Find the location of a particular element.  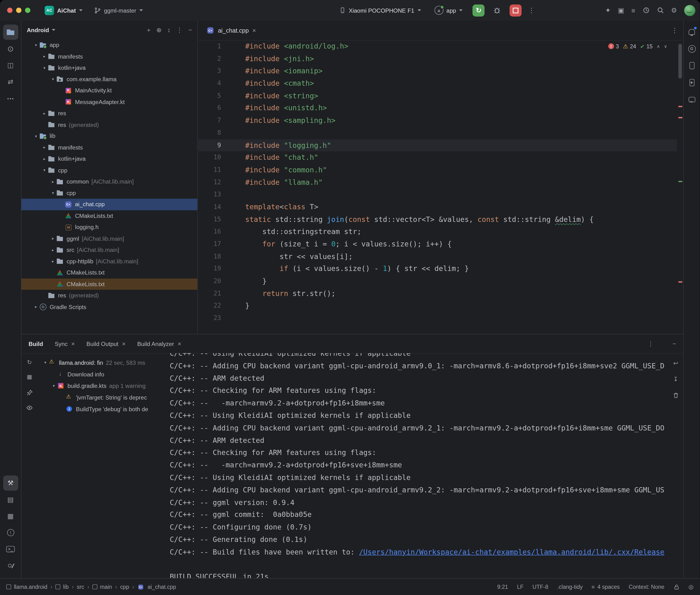

breadcrumb-main: main is located at coordinates (103, 587).